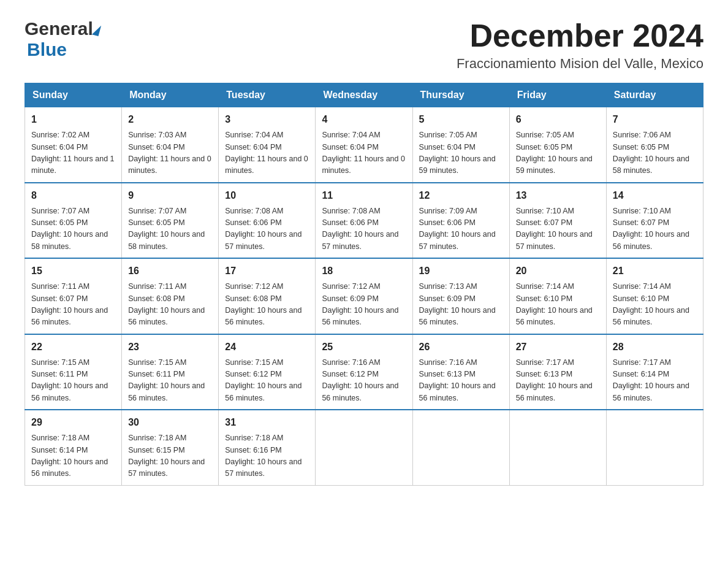  I want to click on logo: General Blue, so click(63, 39).